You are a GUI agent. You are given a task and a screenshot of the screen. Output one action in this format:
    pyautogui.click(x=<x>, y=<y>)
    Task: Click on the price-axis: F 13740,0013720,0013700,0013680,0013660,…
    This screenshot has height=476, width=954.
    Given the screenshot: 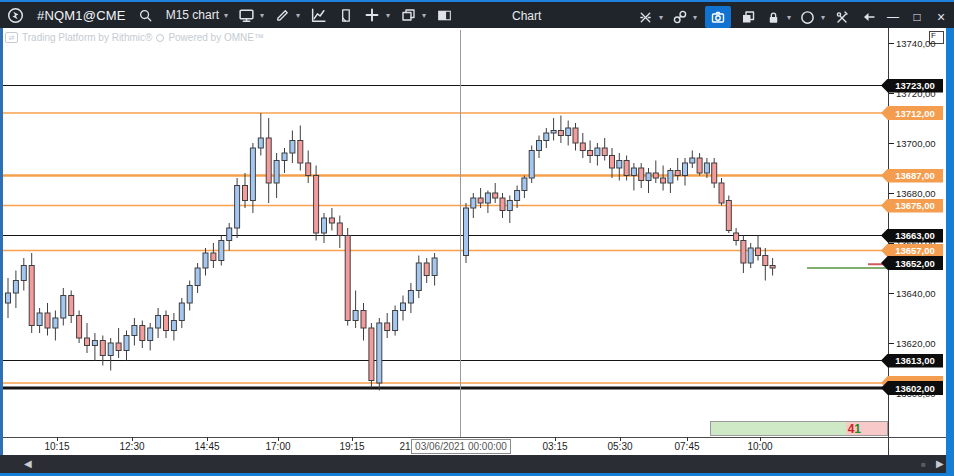 What is the action you would take?
    pyautogui.click(x=918, y=242)
    